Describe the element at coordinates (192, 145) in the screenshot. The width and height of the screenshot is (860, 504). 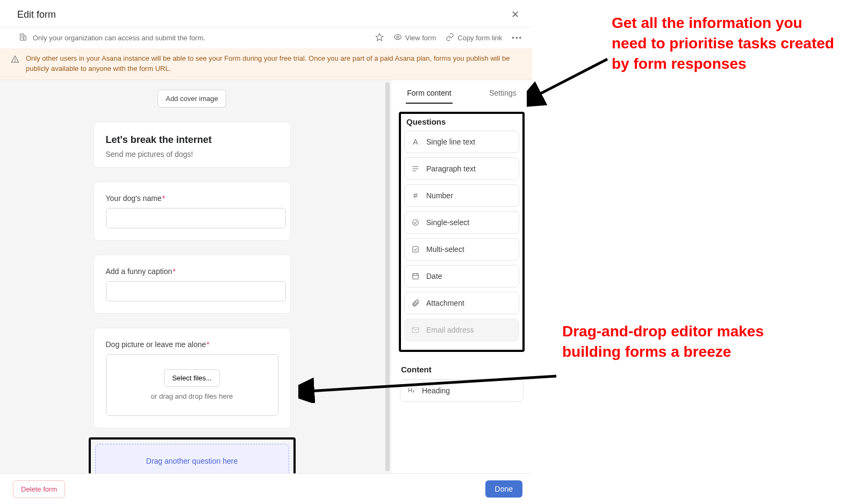
I see `form-header-card: Let's break the internet Send me picture…` at that location.